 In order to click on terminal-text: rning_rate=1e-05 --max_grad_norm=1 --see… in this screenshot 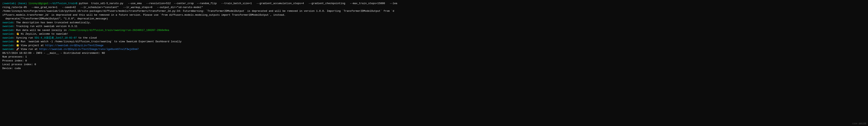, I will do `click(102, 7)`.